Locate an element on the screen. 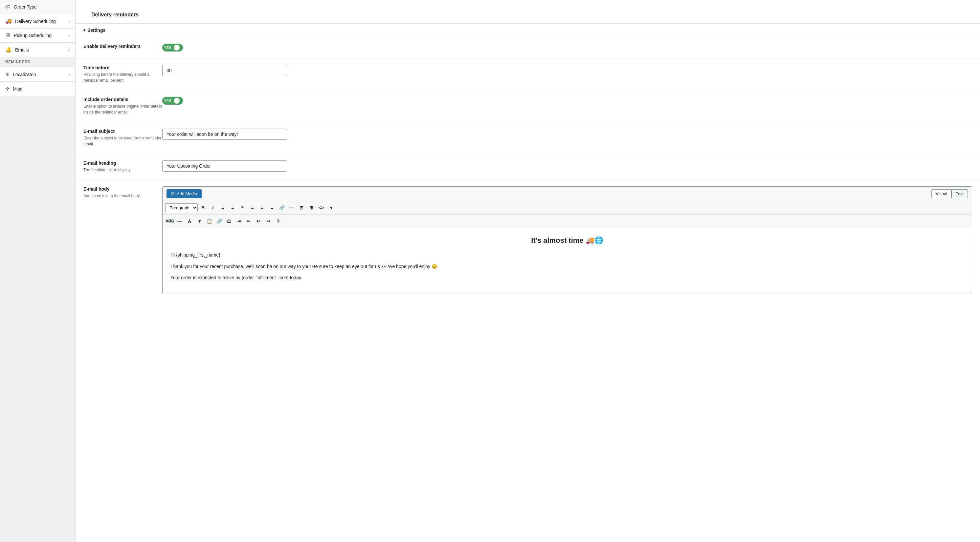 The width and height of the screenshot is (980, 542). chevron-down-icon: ∨ is located at coordinates (68, 50).